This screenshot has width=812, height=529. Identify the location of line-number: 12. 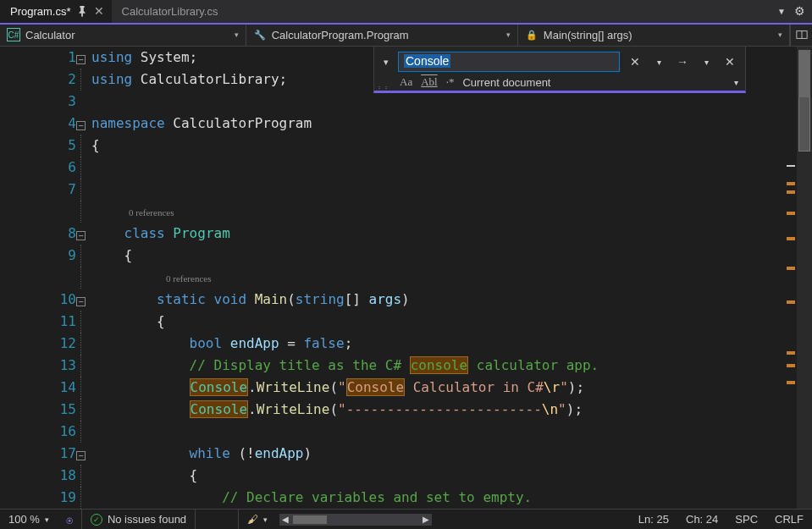
(38, 344).